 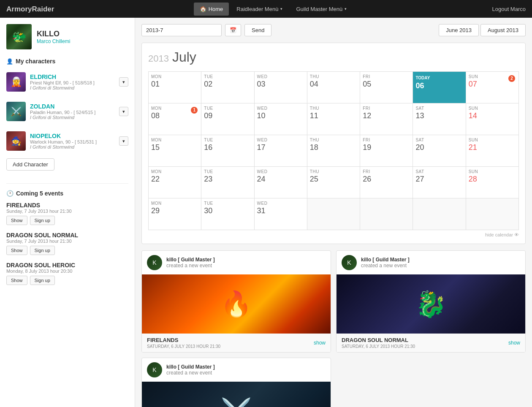 I want to click on day-header: WED, so click(x=281, y=204).